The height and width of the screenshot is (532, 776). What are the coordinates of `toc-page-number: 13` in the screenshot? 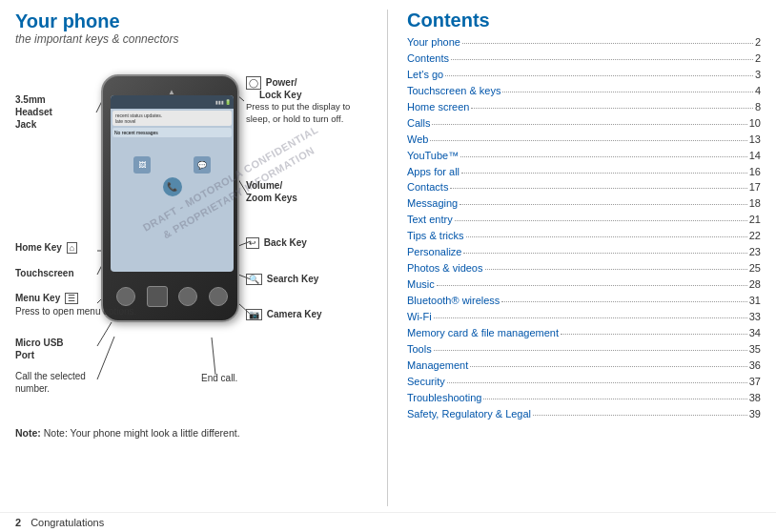 It's located at (755, 140).